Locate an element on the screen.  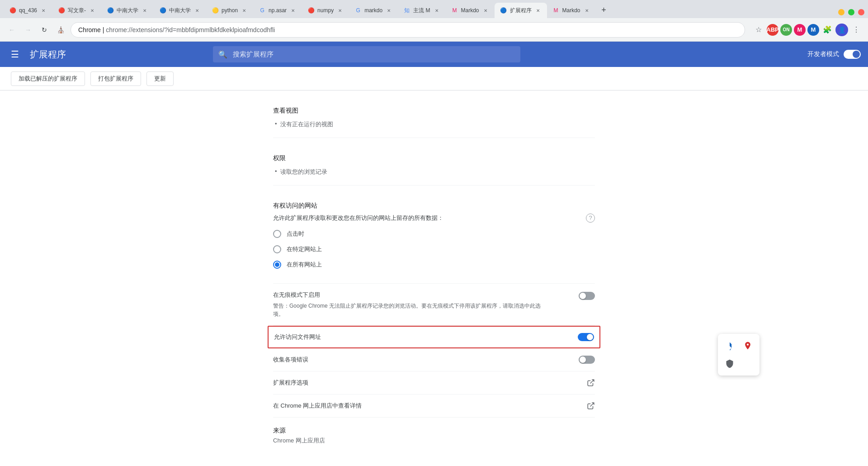
back-button: ← is located at coordinates (12, 30).